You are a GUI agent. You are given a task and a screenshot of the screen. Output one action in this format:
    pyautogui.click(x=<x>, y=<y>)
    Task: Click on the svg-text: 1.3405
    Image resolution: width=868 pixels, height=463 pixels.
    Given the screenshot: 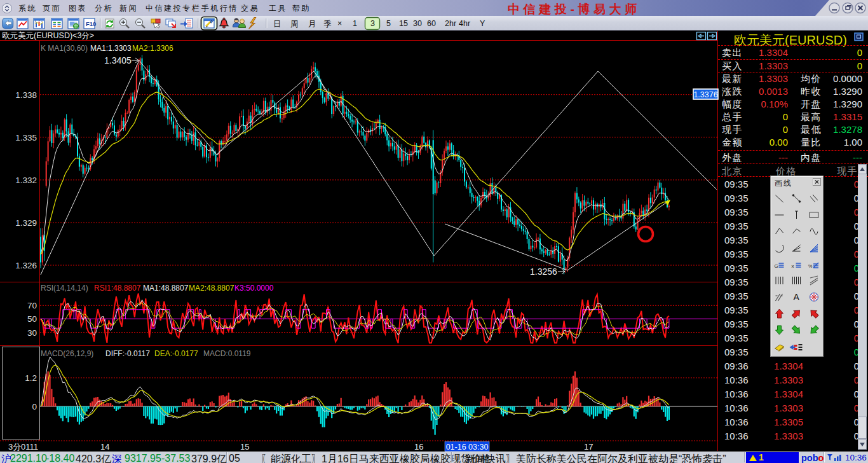 What is the action you would take?
    pyautogui.click(x=118, y=60)
    